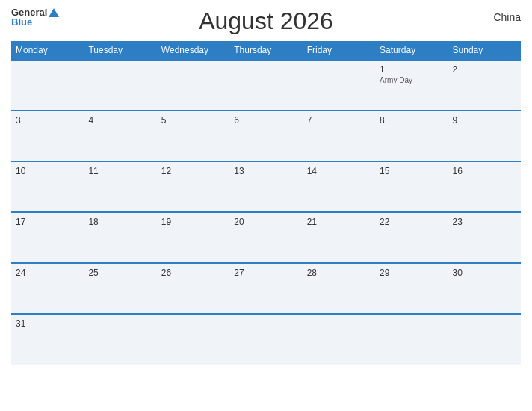 The width and height of the screenshot is (532, 411). Describe the element at coordinates (507, 17) in the screenshot. I see `country-label: China` at that location.